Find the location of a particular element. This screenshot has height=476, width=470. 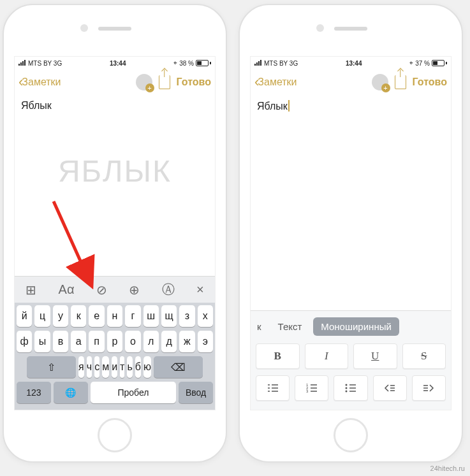

key-ж: ж is located at coordinates (187, 342).